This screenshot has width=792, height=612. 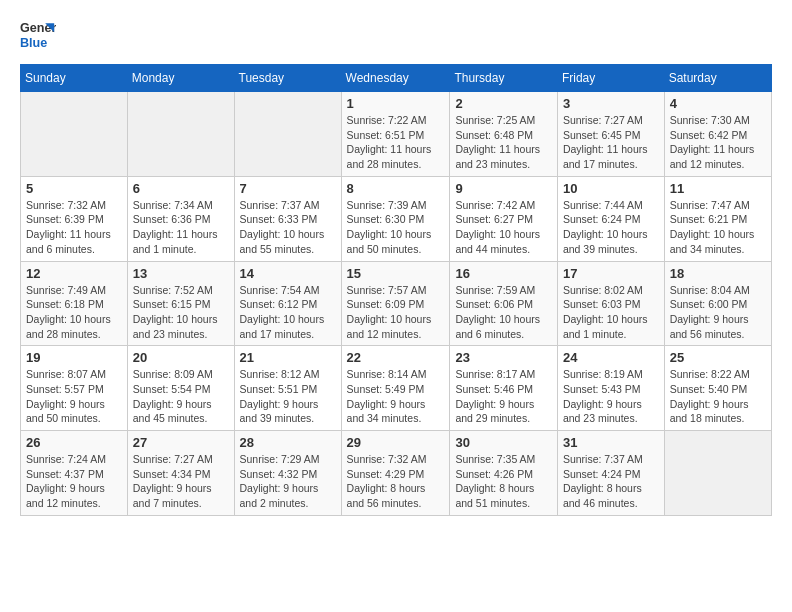 I want to click on day-number: 10, so click(x=611, y=188).